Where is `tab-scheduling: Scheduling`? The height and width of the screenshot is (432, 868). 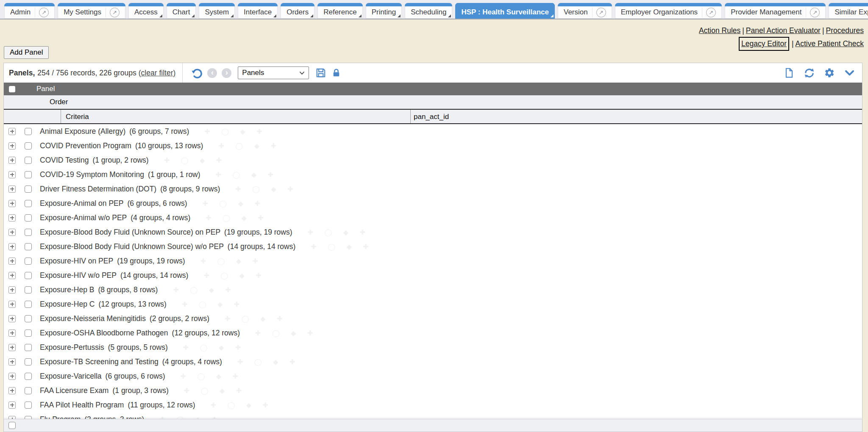
tab-scheduling: Scheduling is located at coordinates (428, 11).